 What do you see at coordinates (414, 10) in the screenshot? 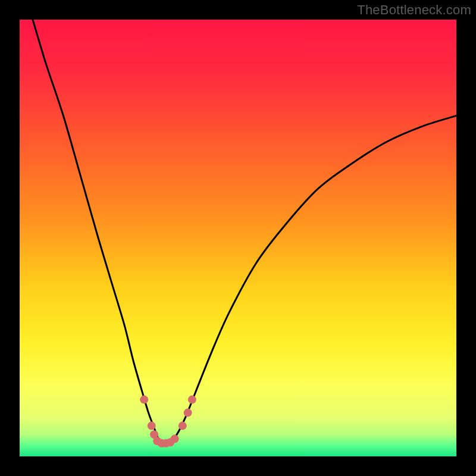
I see `attribution-text: TheBottleneck.com` at bounding box center [414, 10].